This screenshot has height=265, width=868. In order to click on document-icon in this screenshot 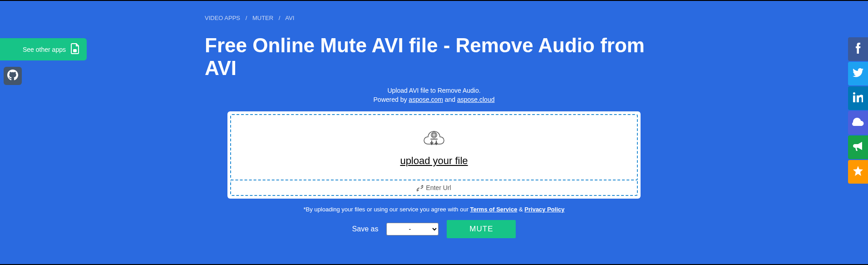, I will do `click(75, 49)`.